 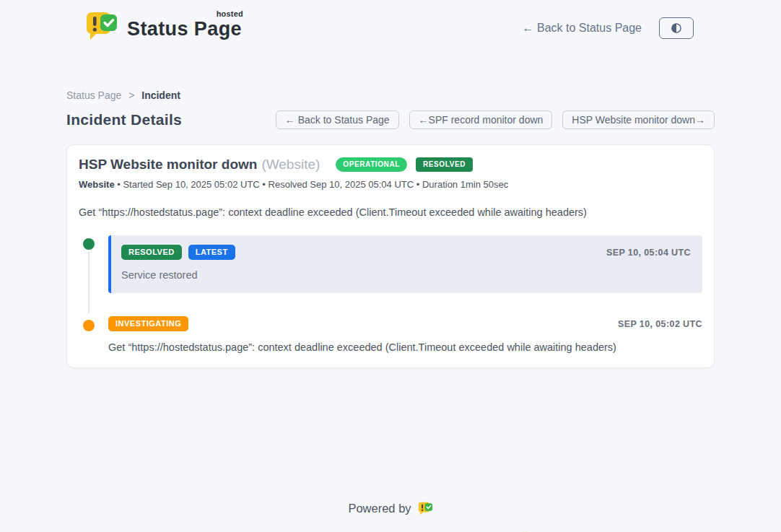 What do you see at coordinates (230, 14) in the screenshot?
I see `brand-superscript: hosted` at bounding box center [230, 14].